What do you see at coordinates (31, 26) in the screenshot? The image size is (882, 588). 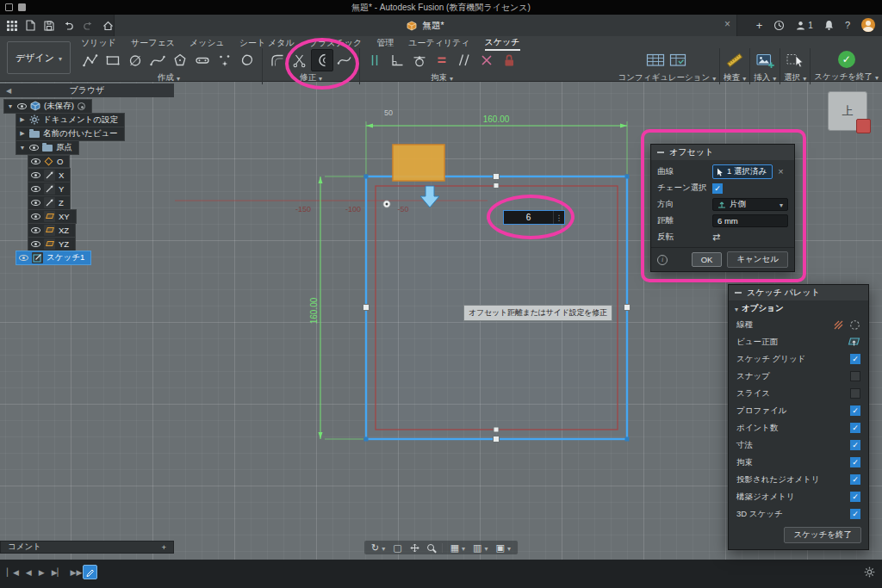 I see `new-document-icon` at bounding box center [31, 26].